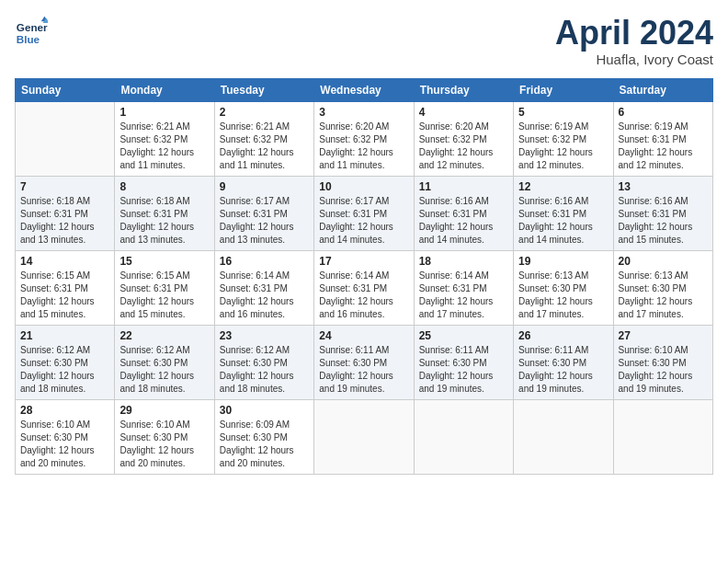 Image resolution: width=728 pixels, height=563 pixels. I want to click on day-number: 22, so click(164, 336).